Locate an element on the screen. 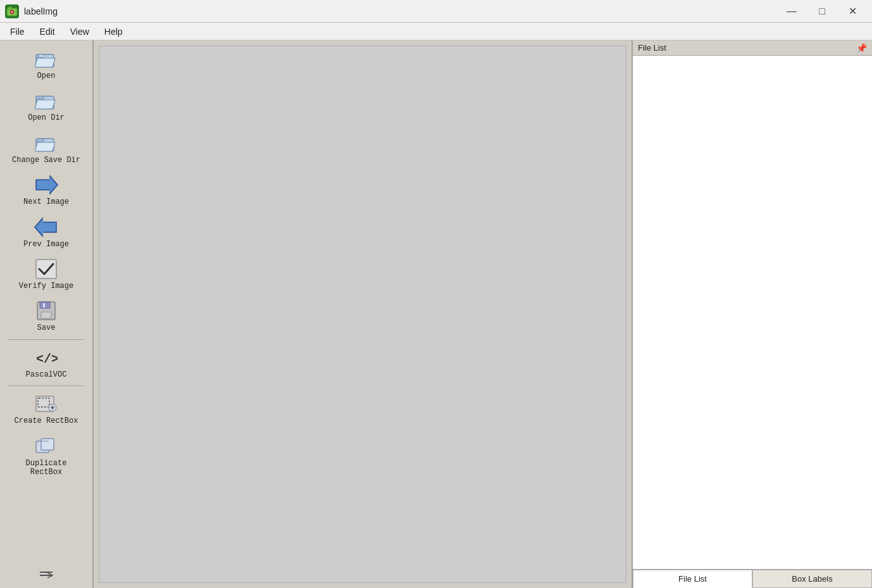 The height and width of the screenshot is (588, 872). save-icon is located at coordinates (46, 311).